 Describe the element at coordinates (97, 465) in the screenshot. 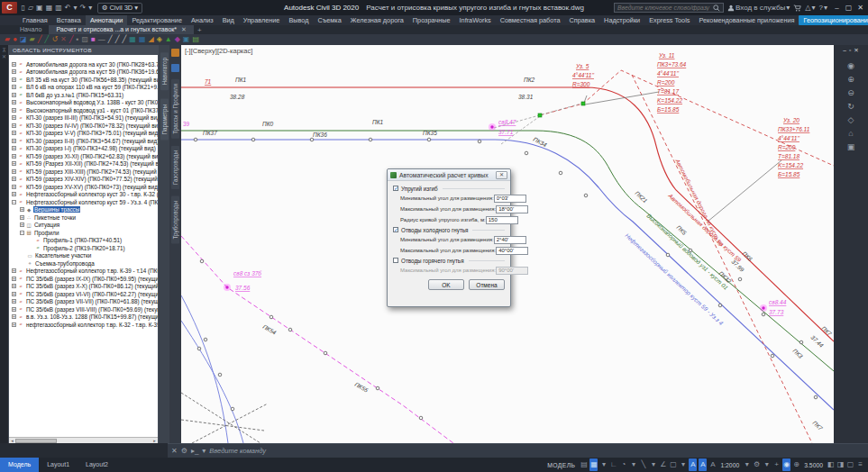

I see `layout-tab-layout2: Layout2` at that location.